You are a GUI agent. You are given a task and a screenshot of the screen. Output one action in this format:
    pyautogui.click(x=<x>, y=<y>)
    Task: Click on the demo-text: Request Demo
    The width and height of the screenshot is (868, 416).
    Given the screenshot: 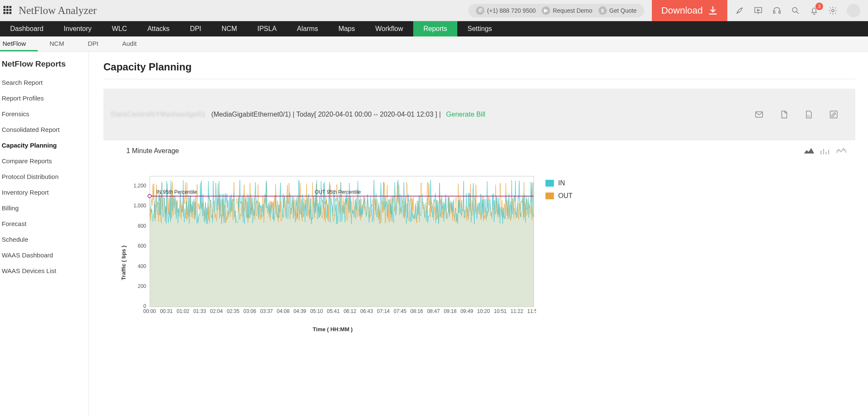 What is the action you would take?
    pyautogui.click(x=572, y=11)
    